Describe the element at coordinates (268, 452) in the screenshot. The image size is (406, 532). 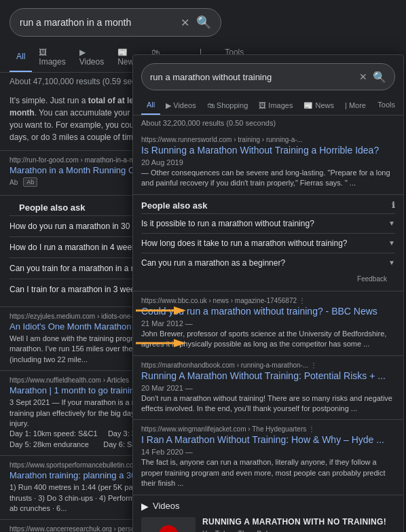
I see `front-hyde-date: 14 Feb 2020 —` at that location.